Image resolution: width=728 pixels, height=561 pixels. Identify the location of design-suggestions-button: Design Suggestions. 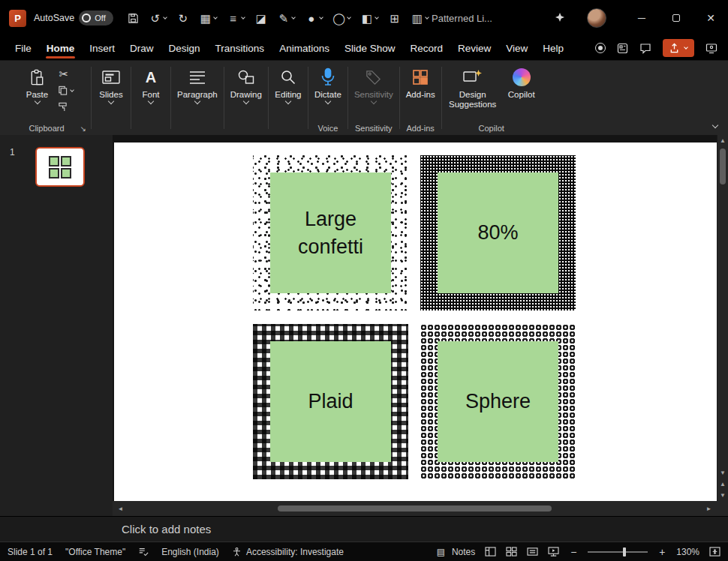
(473, 87).